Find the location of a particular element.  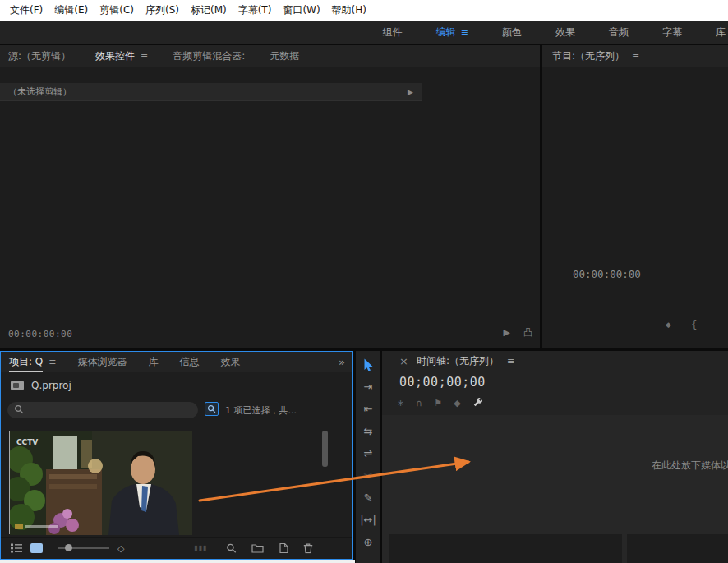

panel-tab: 音频剪辑混合器: is located at coordinates (209, 56).